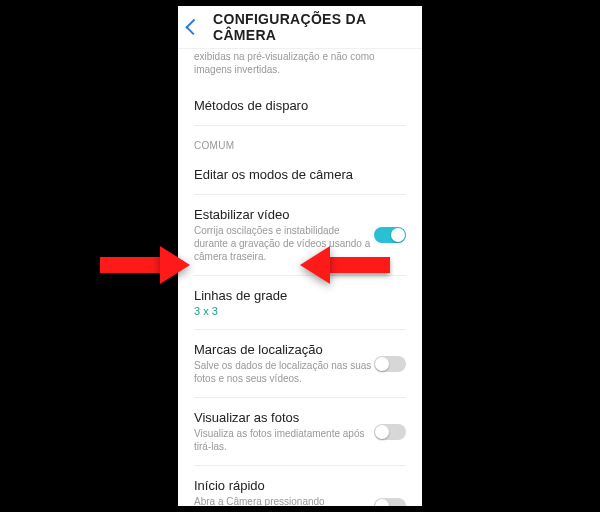 The height and width of the screenshot is (512, 600). What do you see at coordinates (300, 432) in the screenshot?
I see `item-review-photos: Visualizar as fotos Visualiza as fotos i…` at bounding box center [300, 432].